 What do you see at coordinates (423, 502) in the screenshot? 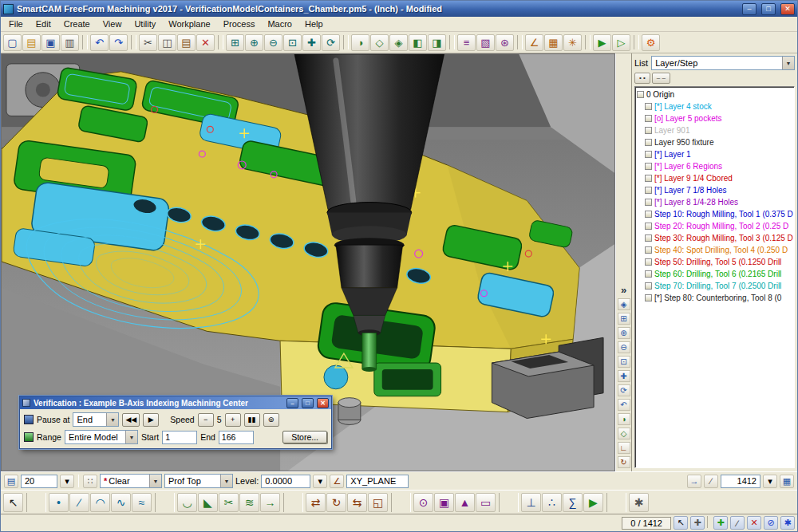
I see `hole-icon: ⊙` at bounding box center [423, 502].